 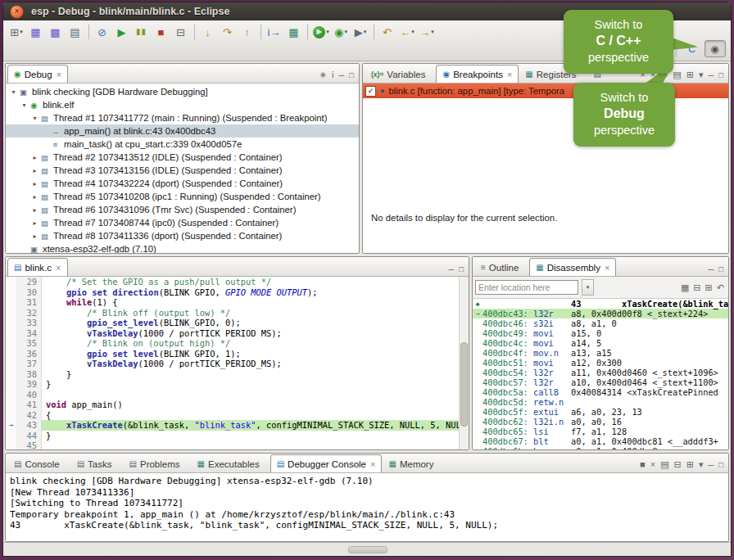 I want to click on memory-view-button: ▦, so click(x=294, y=32).